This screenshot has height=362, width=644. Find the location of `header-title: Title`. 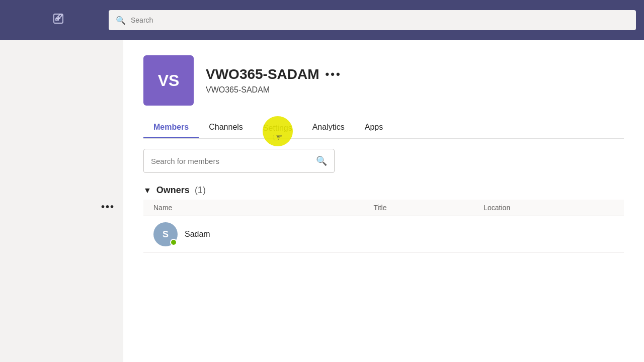

header-title: Title is located at coordinates (429, 208).